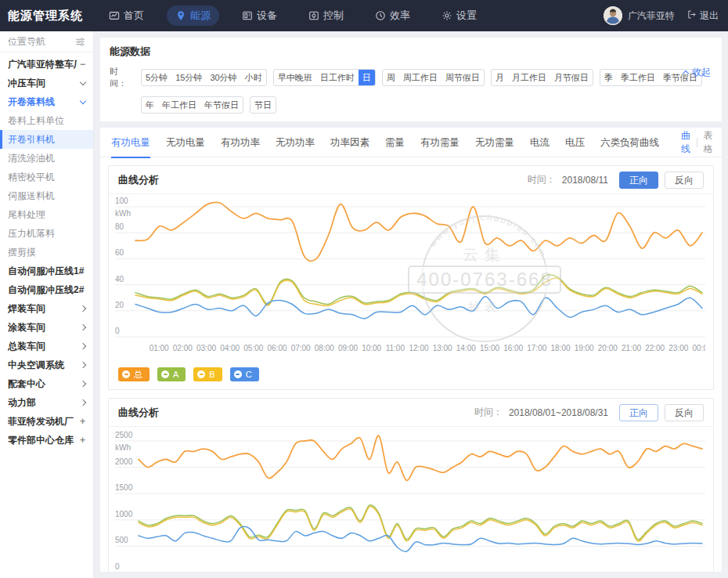 The height and width of the screenshot is (578, 728). I want to click on y-tick-label: 40, so click(120, 279).